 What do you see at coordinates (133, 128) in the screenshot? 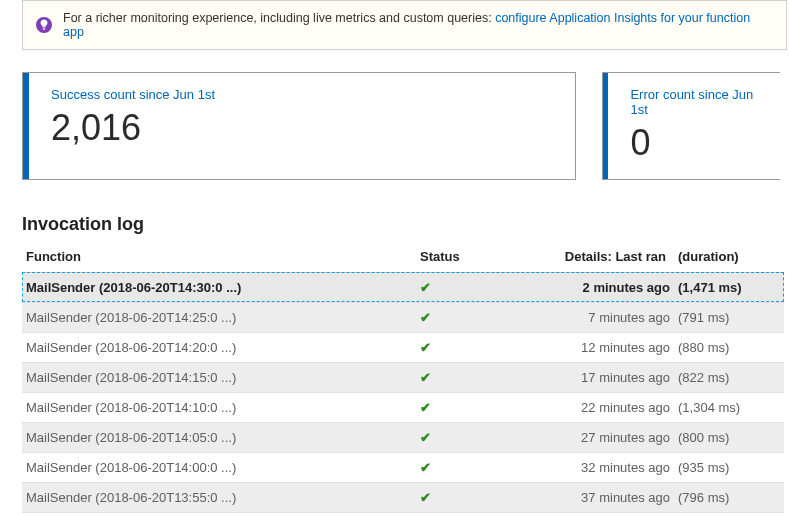
I see `success-count-value: 2,016` at bounding box center [133, 128].